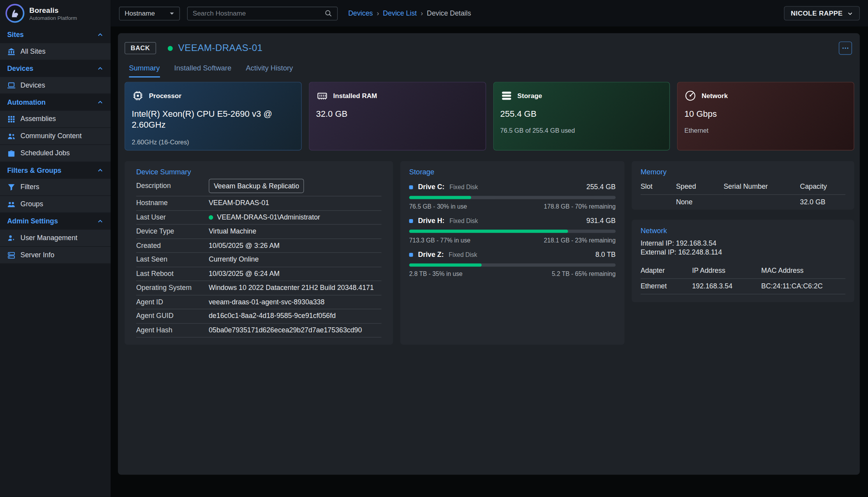 This screenshot has width=868, height=497. Describe the element at coordinates (743, 172) in the screenshot. I see `memory-panel-title: Memory` at that location.